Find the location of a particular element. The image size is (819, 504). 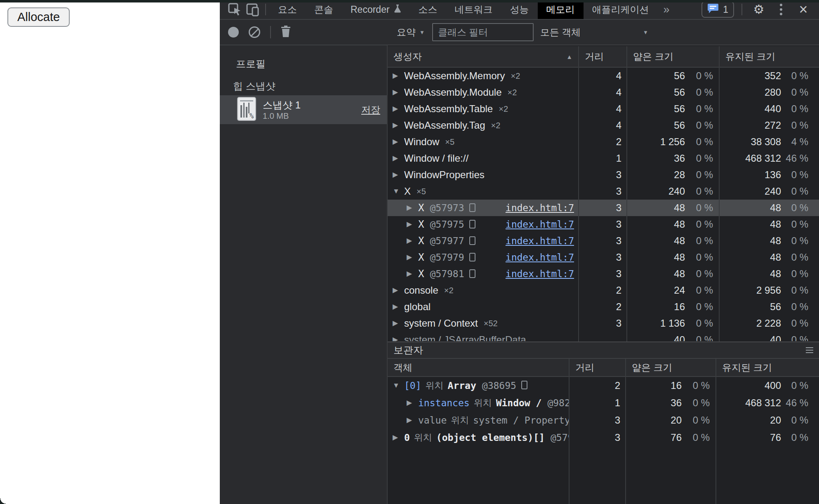

constructor-row: ▶WindowProperties3280 %1360 % is located at coordinates (603, 175).